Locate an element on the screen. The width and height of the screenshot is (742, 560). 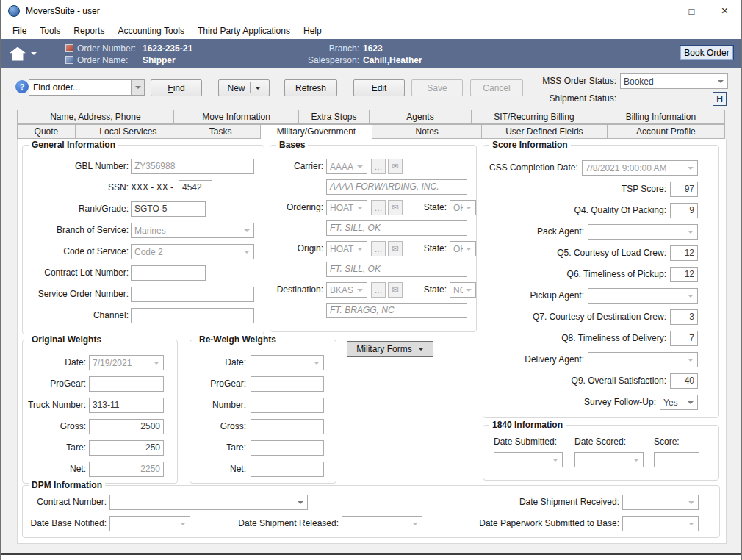
q6-timeliness-of-pickup-input: 12 is located at coordinates (684, 275).